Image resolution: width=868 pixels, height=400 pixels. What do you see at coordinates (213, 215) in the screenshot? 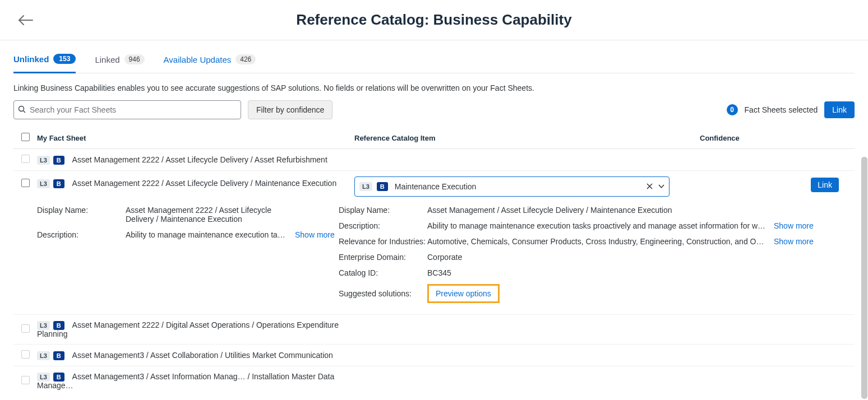
I see `display-name-value: Asset Management 2222 / Asset Lifecycle …` at bounding box center [213, 215].